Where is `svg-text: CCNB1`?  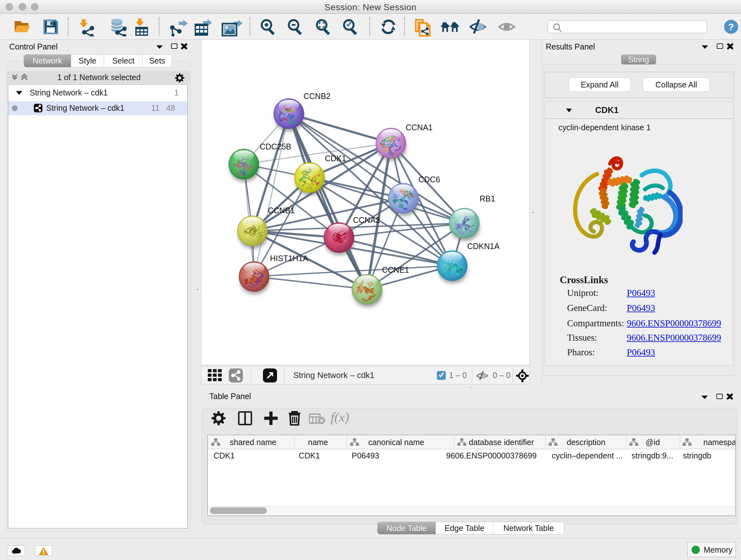
svg-text: CCNB1 is located at coordinates (281, 210).